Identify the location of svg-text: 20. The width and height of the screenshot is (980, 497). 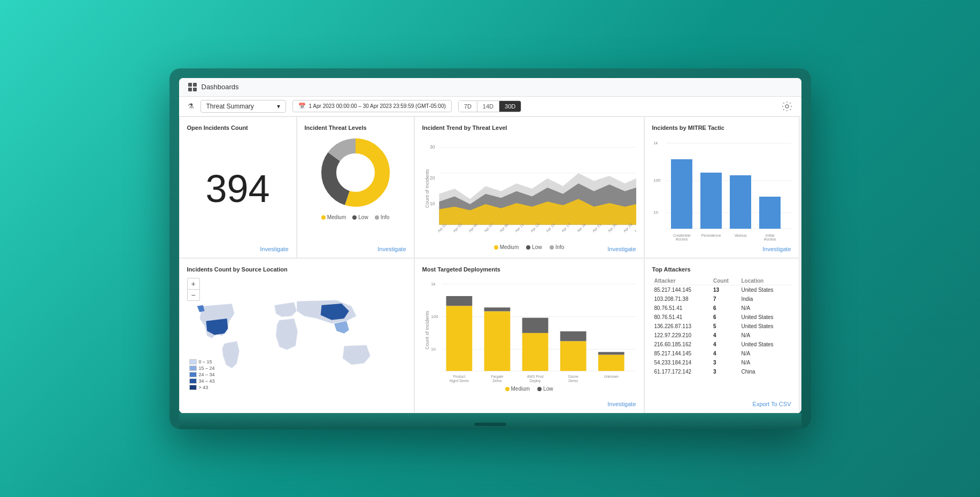
(433, 177).